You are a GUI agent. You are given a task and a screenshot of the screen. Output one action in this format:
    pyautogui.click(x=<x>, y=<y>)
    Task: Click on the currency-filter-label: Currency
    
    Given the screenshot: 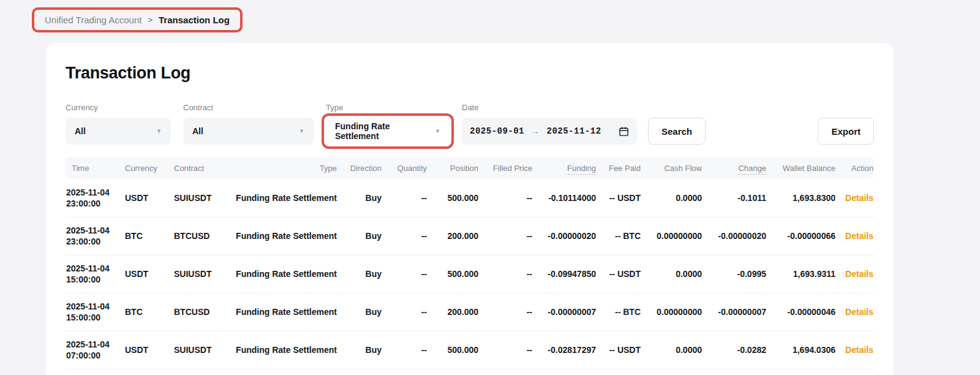 What is the action you would take?
    pyautogui.click(x=118, y=108)
    